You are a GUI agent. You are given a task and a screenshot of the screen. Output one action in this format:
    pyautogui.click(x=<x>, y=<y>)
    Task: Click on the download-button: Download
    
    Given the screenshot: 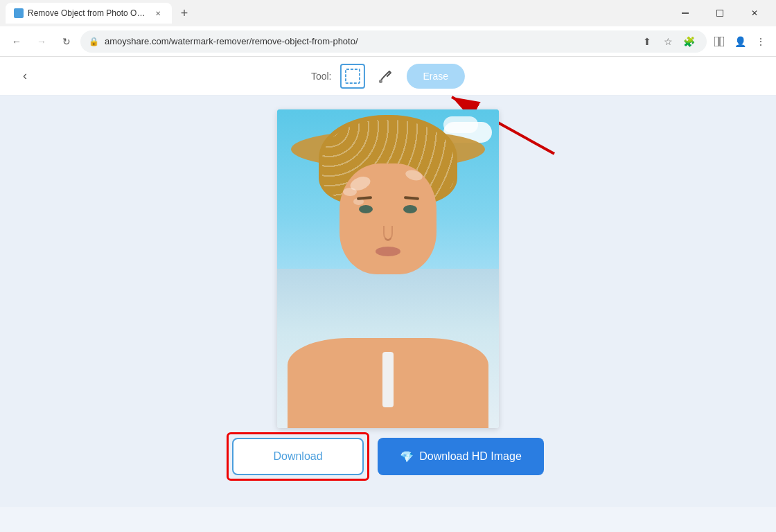 What is the action you would take?
    pyautogui.click(x=298, y=456)
    